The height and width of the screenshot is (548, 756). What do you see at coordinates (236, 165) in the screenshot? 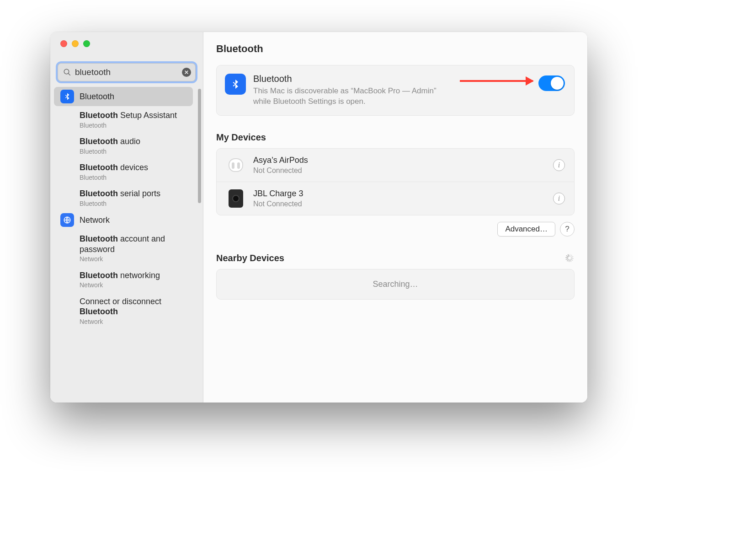
I see `airpods-icon` at bounding box center [236, 165].